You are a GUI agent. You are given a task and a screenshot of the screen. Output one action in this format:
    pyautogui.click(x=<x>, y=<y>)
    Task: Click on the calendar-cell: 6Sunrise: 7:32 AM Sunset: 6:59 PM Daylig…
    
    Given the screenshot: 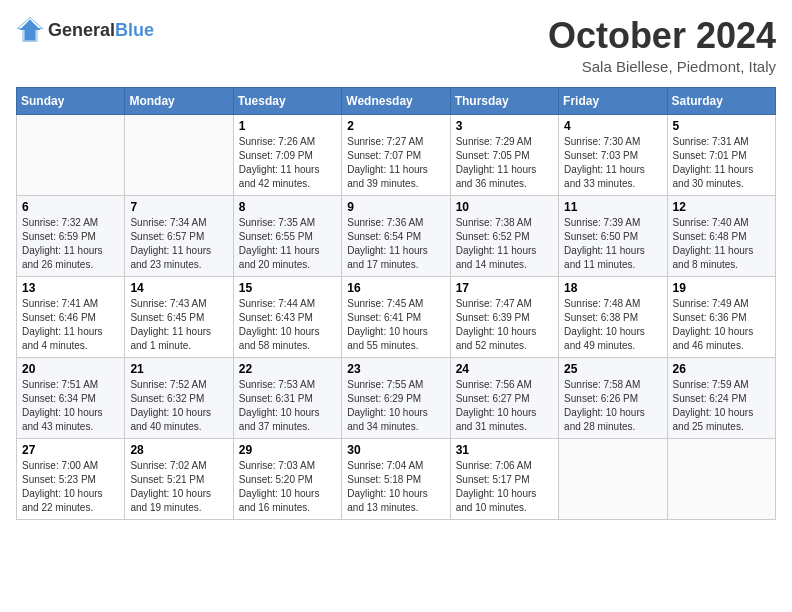 What is the action you would take?
    pyautogui.click(x=71, y=236)
    